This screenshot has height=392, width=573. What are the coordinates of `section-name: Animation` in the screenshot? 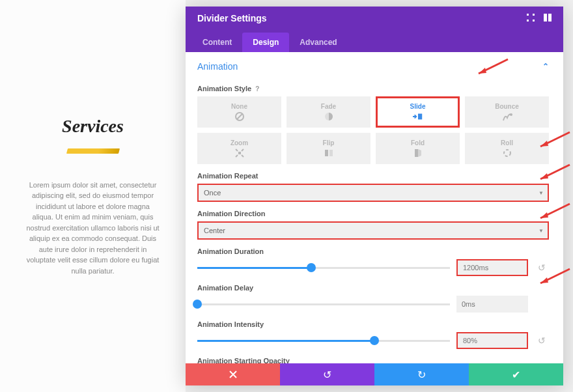 It's located at (217, 66).